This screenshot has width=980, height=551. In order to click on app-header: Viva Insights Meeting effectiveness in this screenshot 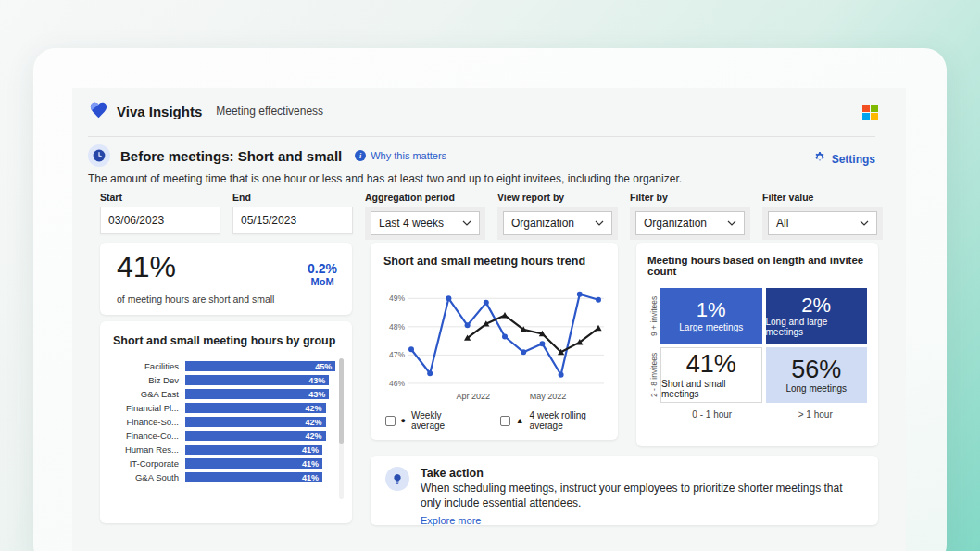, I will do `click(206, 111)`.